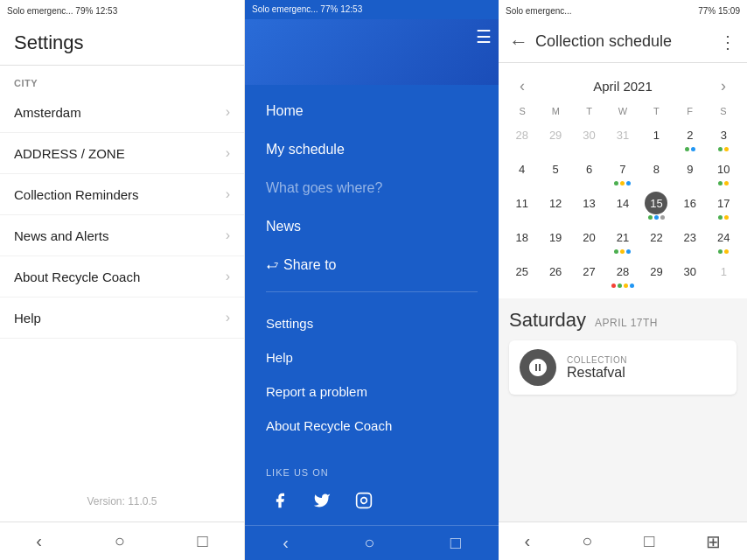 The width and height of the screenshot is (747, 560). I want to click on bottom-settings-label: Settings, so click(290, 324).